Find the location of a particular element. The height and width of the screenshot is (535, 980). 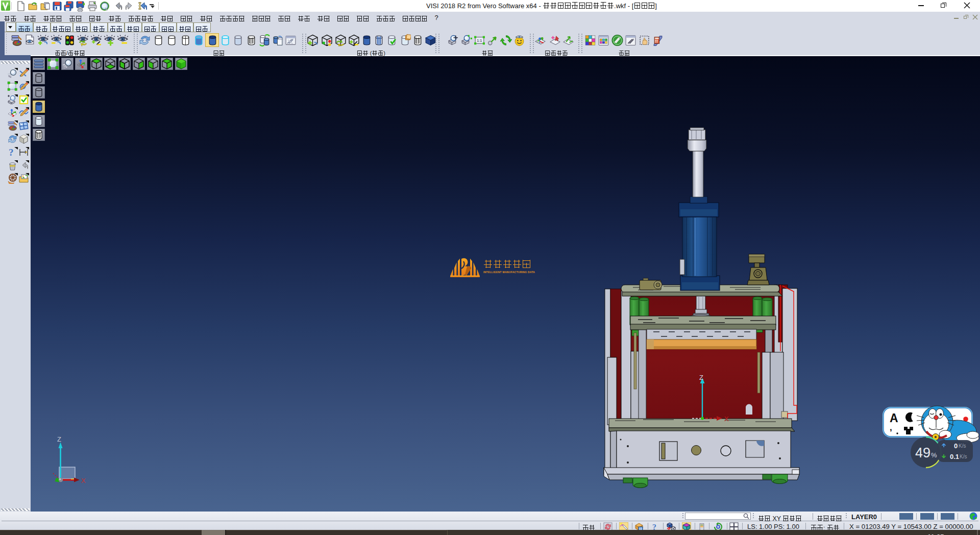

svg-text: 0 is located at coordinates (955, 446).